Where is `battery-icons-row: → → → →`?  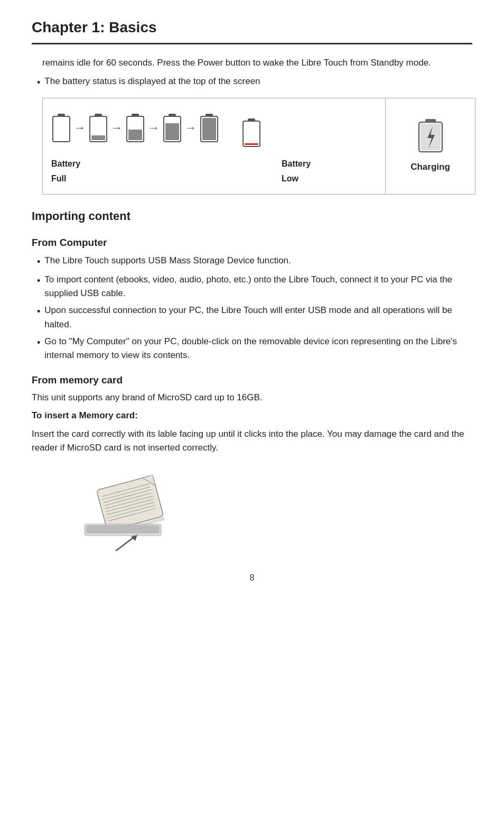
battery-icons-row: → → → → is located at coordinates (161, 128).